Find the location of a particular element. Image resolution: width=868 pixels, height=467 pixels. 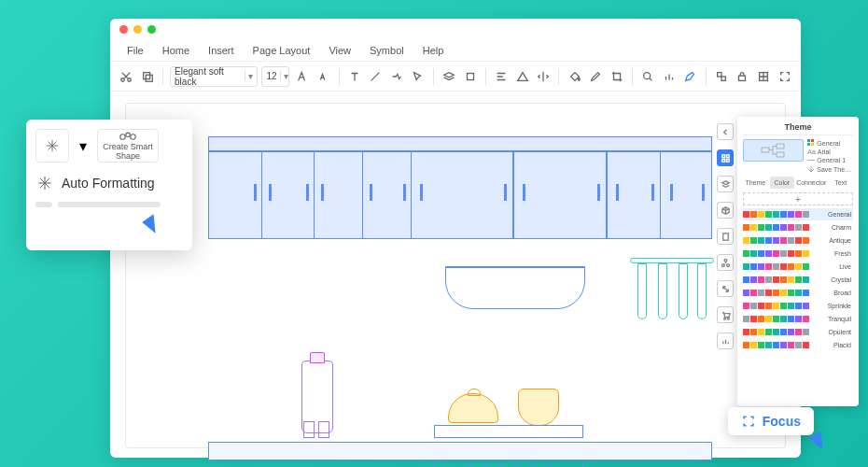

color-scheme-row: Antique is located at coordinates (798, 241).